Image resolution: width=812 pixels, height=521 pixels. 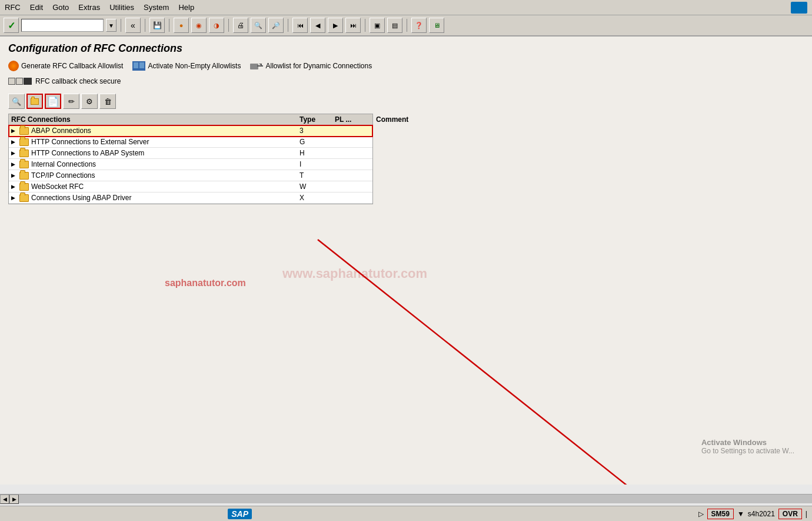 What do you see at coordinates (199, 25) in the screenshot?
I see `shortcut-button-2: ◉` at bounding box center [199, 25].